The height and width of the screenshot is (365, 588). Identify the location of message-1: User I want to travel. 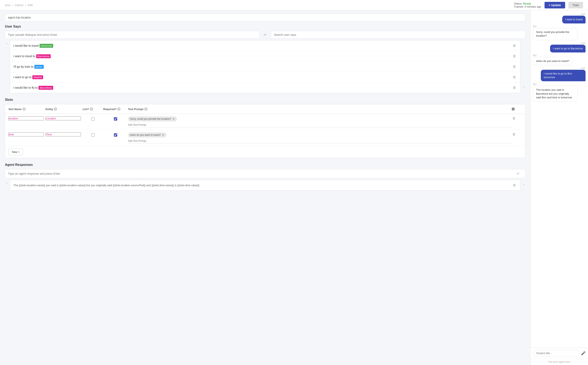
(559, 18).